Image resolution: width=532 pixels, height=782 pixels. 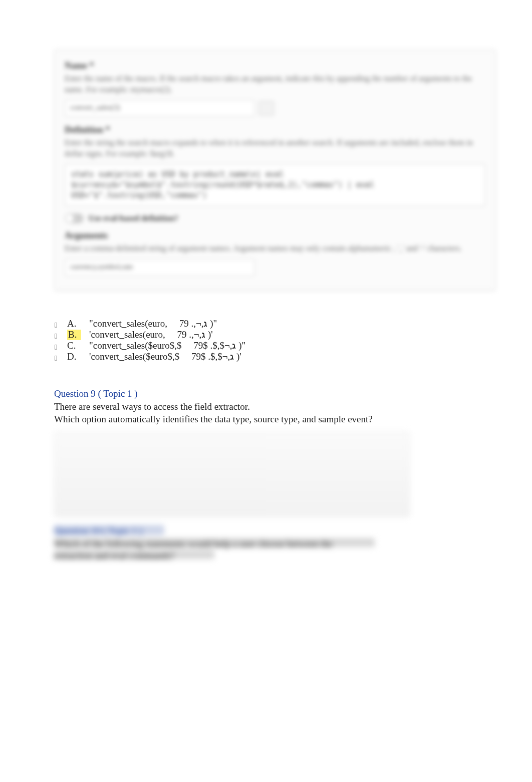 What do you see at coordinates (259, 419) in the screenshot?
I see `question-body-line: Which option automatically identifies th…` at bounding box center [259, 419].